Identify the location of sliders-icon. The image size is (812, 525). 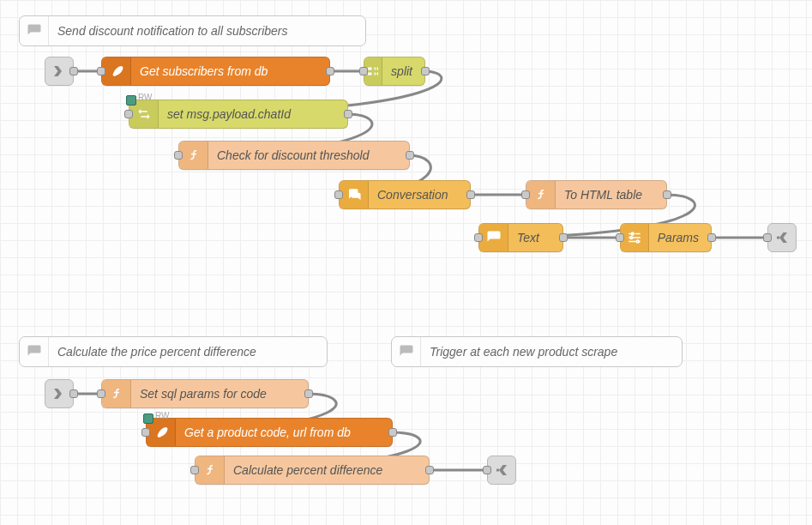
(635, 238).